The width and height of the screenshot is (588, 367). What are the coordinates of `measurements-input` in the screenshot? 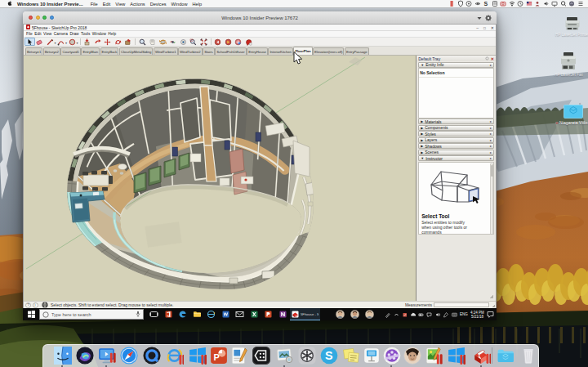 It's located at (461, 306).